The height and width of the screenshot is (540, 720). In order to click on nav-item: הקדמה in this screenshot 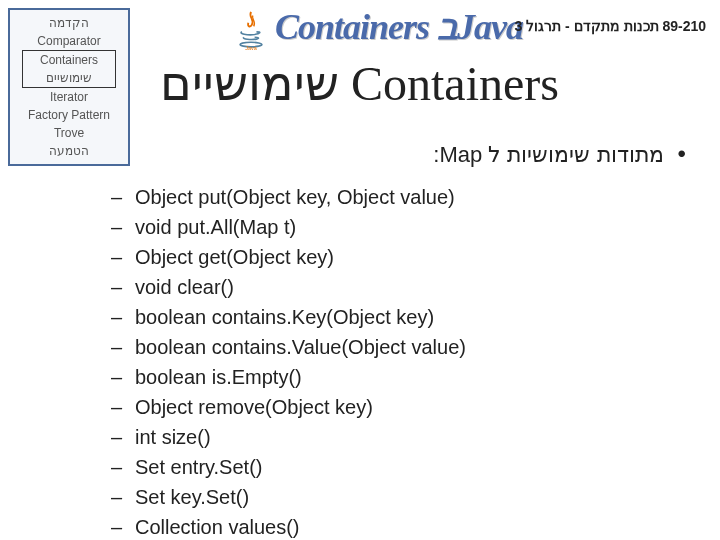, I will do `click(69, 23)`.